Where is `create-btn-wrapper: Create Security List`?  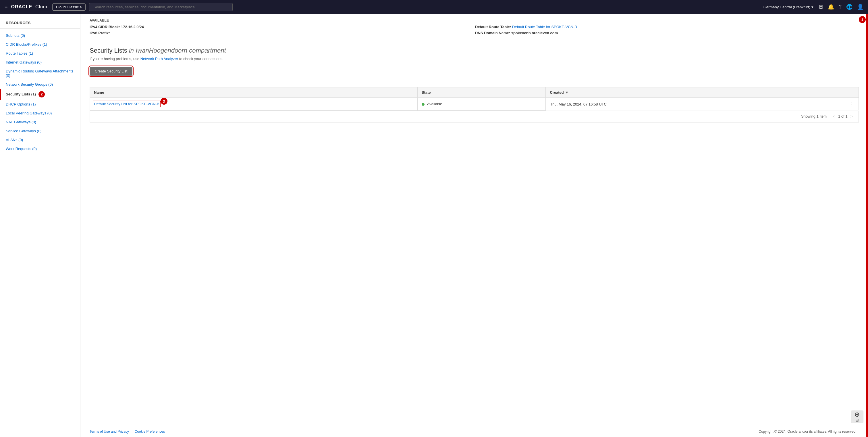 create-btn-wrapper: Create Security List is located at coordinates (111, 74).